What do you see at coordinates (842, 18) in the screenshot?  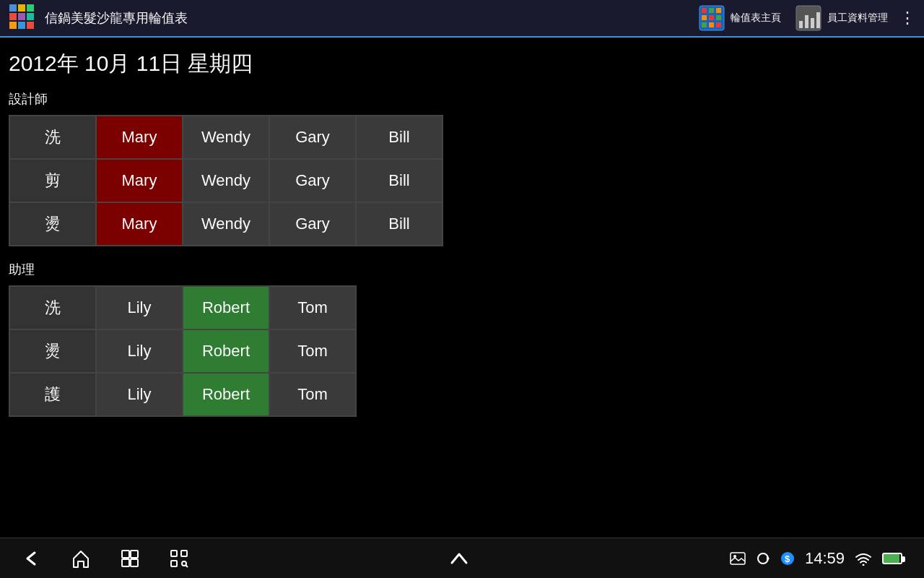 I see `nav-employees-button: 員工資料管理` at bounding box center [842, 18].